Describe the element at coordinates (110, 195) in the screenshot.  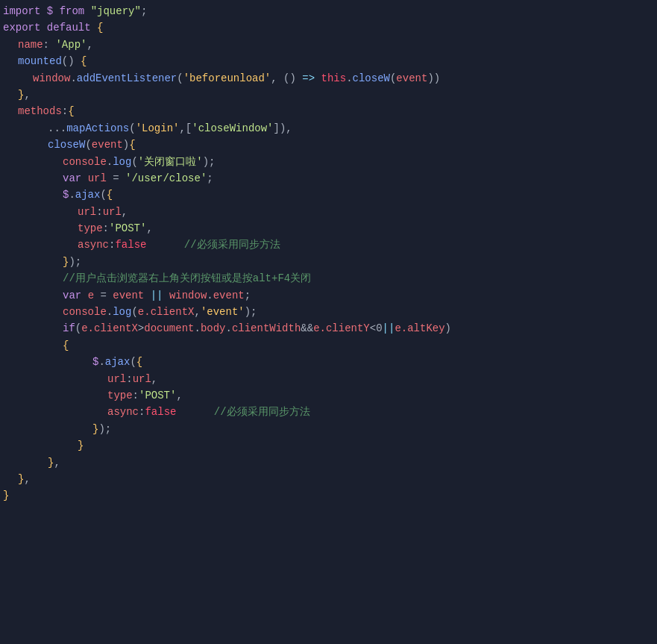
I see `ajax-open-brace-1: {` at that location.